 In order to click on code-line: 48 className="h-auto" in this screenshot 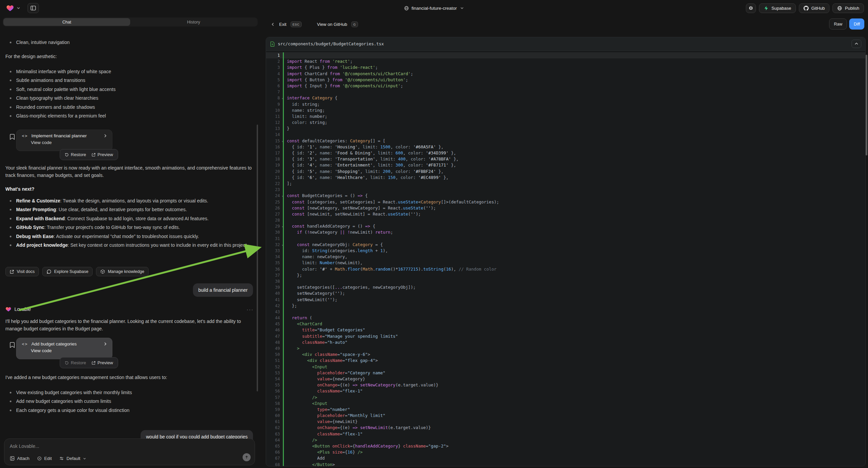, I will do `click(566, 343)`.